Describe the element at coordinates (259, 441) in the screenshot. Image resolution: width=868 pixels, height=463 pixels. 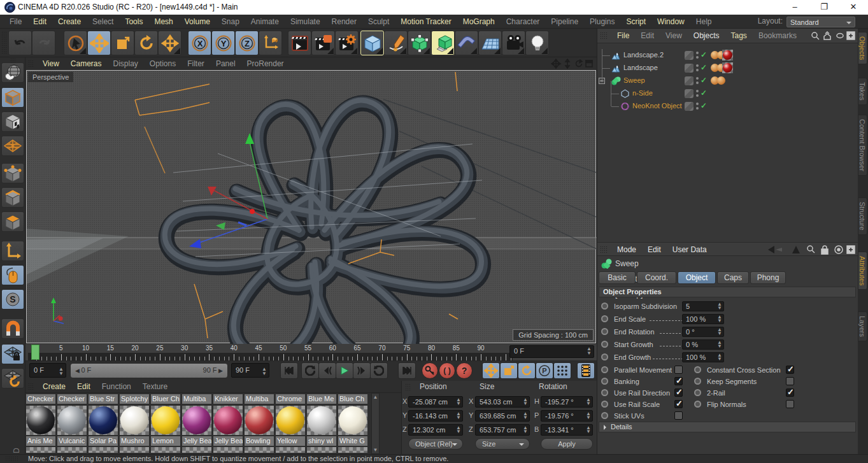
I see `material-name: Bowling` at that location.